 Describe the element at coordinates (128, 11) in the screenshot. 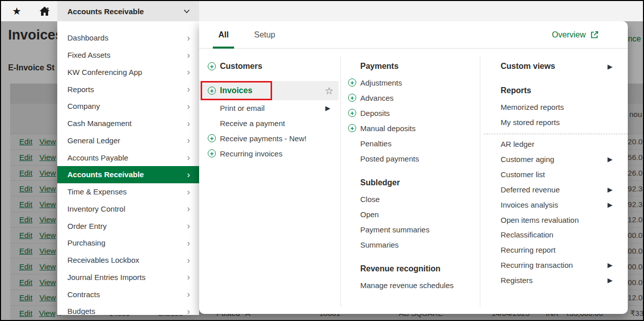

I see `module-switcher: Accounts Receivable` at that location.